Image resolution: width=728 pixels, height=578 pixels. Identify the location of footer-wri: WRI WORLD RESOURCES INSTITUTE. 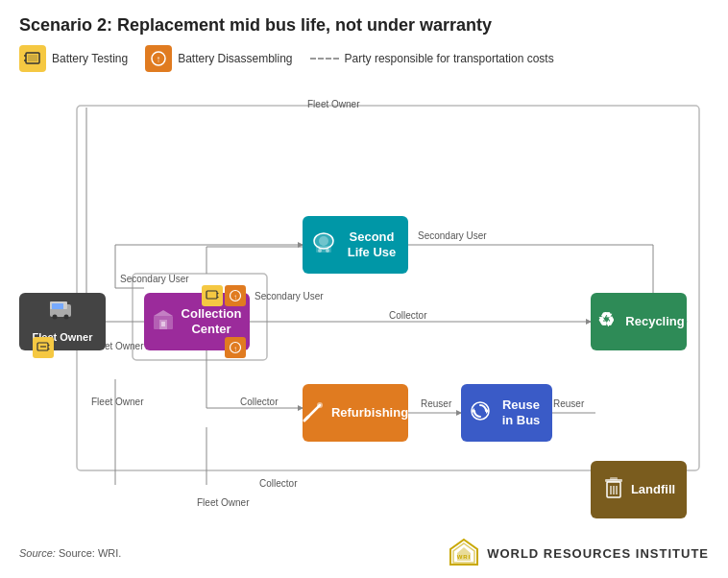
(578, 553).